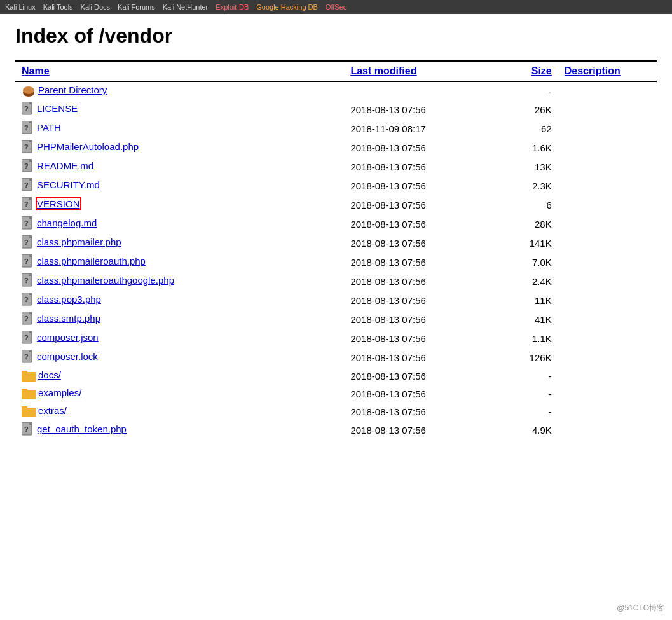 The image size is (672, 620). I want to click on file-size: 62, so click(533, 128).